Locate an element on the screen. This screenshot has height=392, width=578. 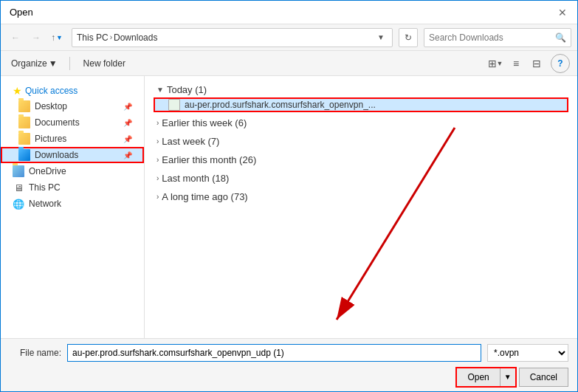
organize-button: Organize ▼ is located at coordinates (34, 63).